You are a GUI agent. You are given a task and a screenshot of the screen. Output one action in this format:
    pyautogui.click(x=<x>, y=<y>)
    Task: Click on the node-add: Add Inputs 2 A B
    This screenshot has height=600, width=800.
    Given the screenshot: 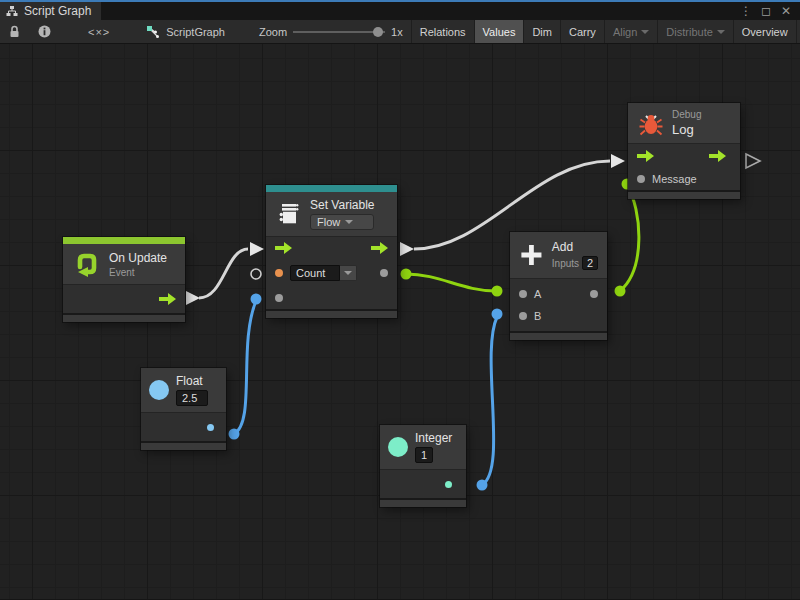 What is the action you would take?
    pyautogui.click(x=558, y=286)
    